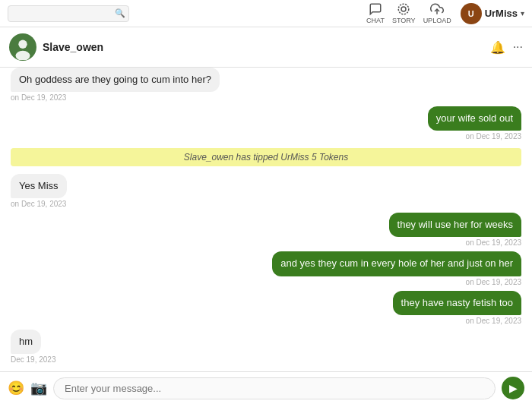 The width and height of the screenshot is (532, 404). Describe the element at coordinates (116, 80) in the screenshot. I see `message-bubble: Oh goddess are they going to cum into he…` at that location.